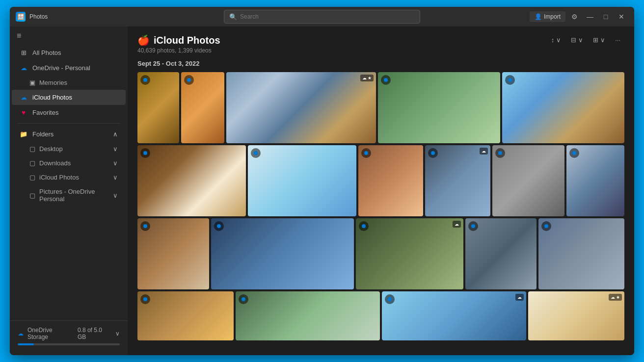 The height and width of the screenshot is (362, 644). I want to click on cloud-badge: ☁ ★, so click(367, 78).